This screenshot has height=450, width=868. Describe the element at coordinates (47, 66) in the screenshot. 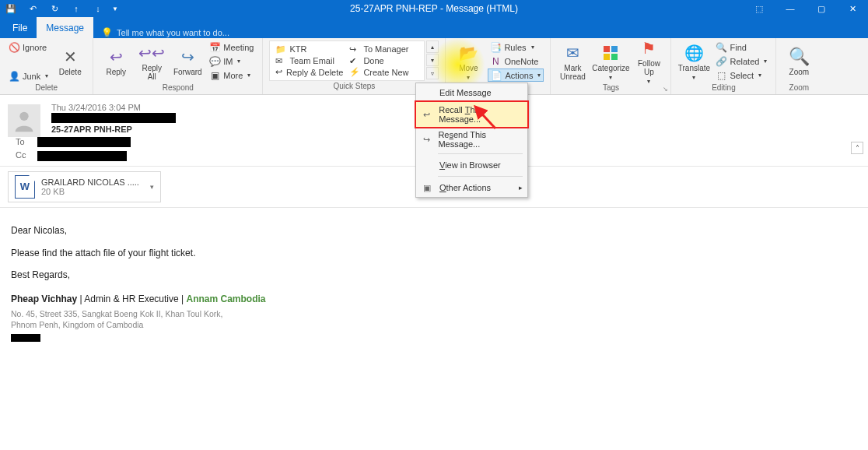

I see `group-delete: 🚫Ignore 👤Junk▾ ✕ Delete Delete` at that location.